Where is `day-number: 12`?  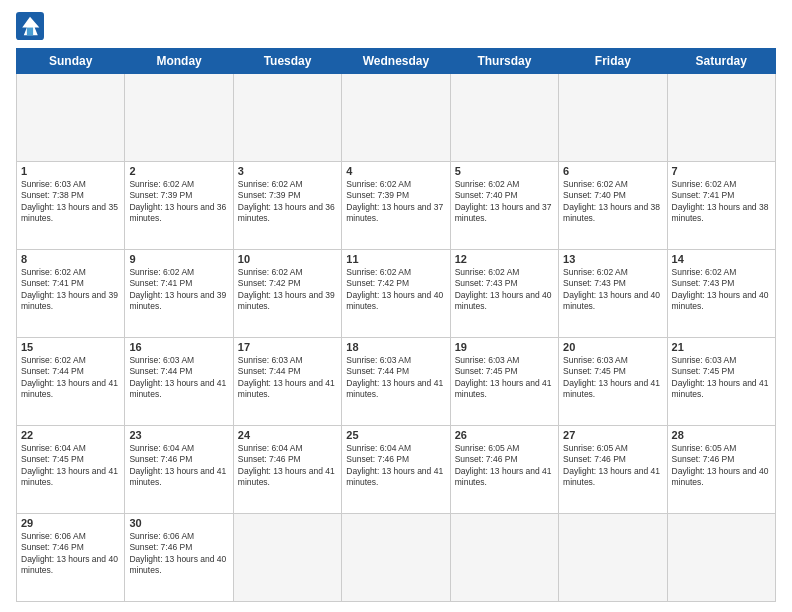
day-number: 12 is located at coordinates (504, 259).